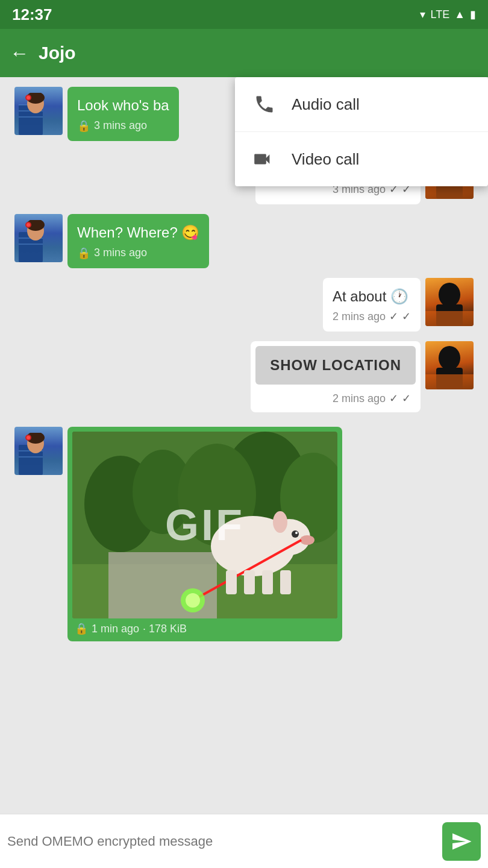  What do you see at coordinates (205, 627) in the screenshot?
I see `message-meta: 🔒 1 min ago · 178 KiB` at bounding box center [205, 627].